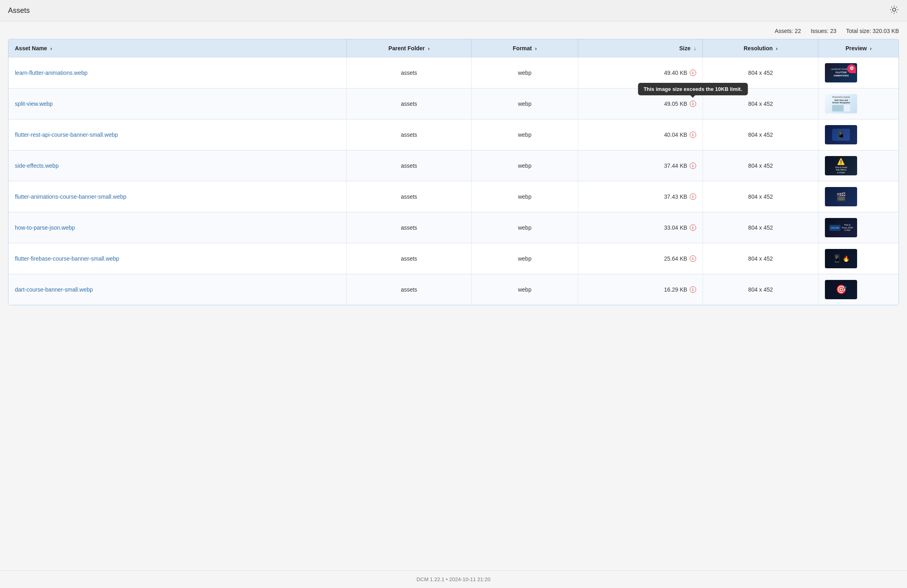 The height and width of the screenshot is (588, 907). I want to click on size-value: 40.04 KB, so click(676, 135).